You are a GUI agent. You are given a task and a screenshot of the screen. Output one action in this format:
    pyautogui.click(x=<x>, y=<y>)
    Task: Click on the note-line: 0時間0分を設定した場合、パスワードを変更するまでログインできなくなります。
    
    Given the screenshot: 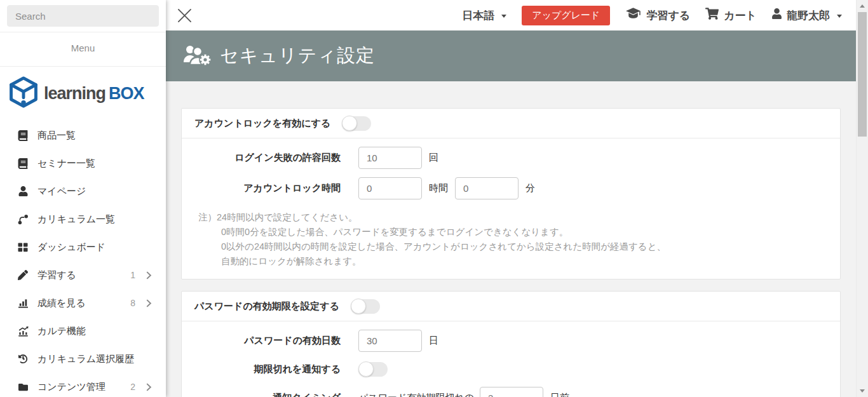 What is the action you would take?
    pyautogui.click(x=513, y=232)
    